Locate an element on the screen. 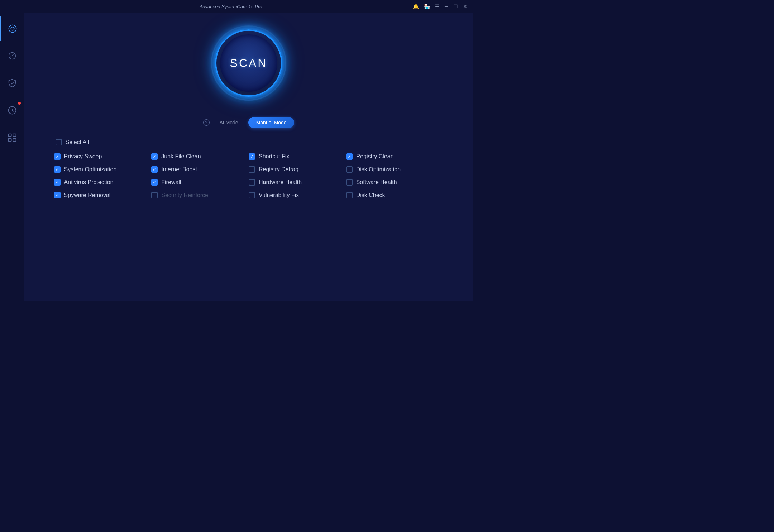 The image size is (774, 532). app-title: Advanced SystemCare 15 Pro is located at coordinates (231, 6).